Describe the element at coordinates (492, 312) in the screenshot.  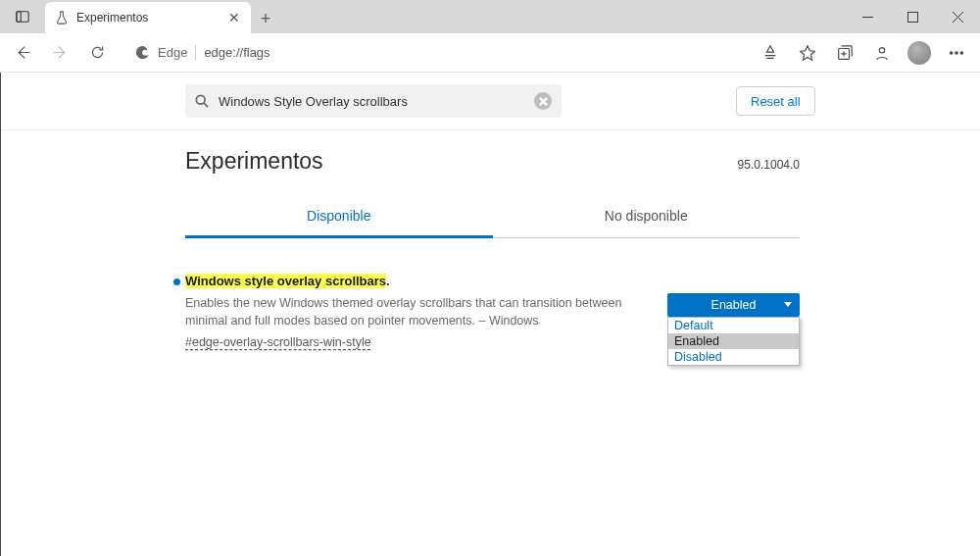
I see `flag-item: Windows style overlay scrollbars. Enable…` at that location.